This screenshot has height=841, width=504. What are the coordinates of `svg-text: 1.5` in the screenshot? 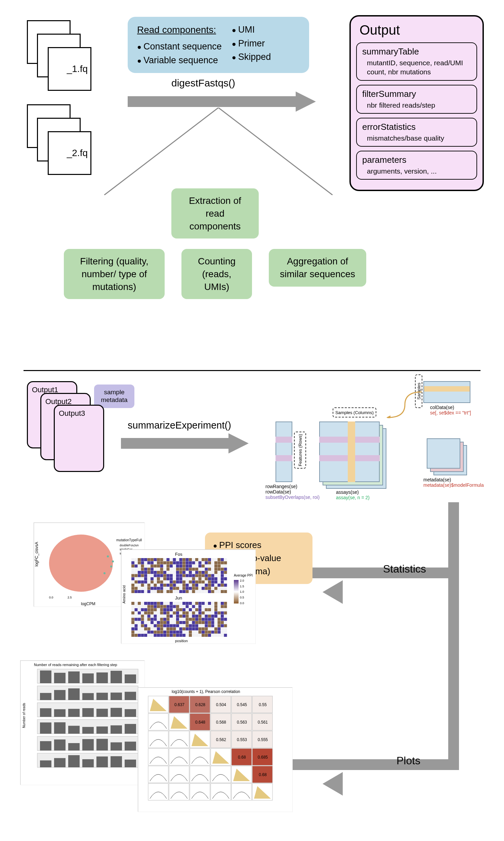 It's located at (242, 586).